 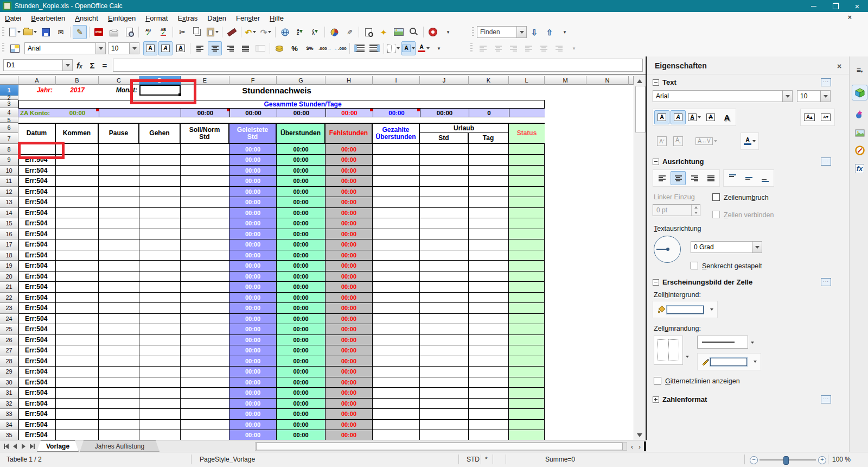 I want to click on cell-g35: 00:00, so click(x=301, y=435).